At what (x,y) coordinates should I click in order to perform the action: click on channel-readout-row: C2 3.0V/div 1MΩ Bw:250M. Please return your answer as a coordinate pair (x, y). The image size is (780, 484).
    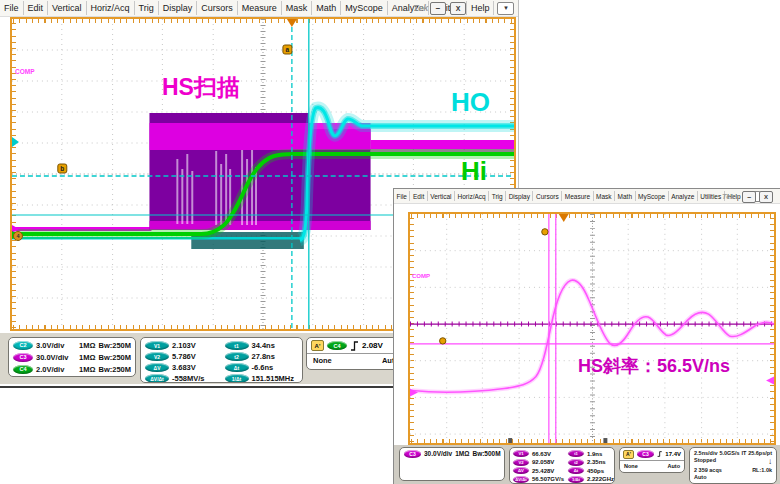
    Looking at the image, I should click on (72, 345).